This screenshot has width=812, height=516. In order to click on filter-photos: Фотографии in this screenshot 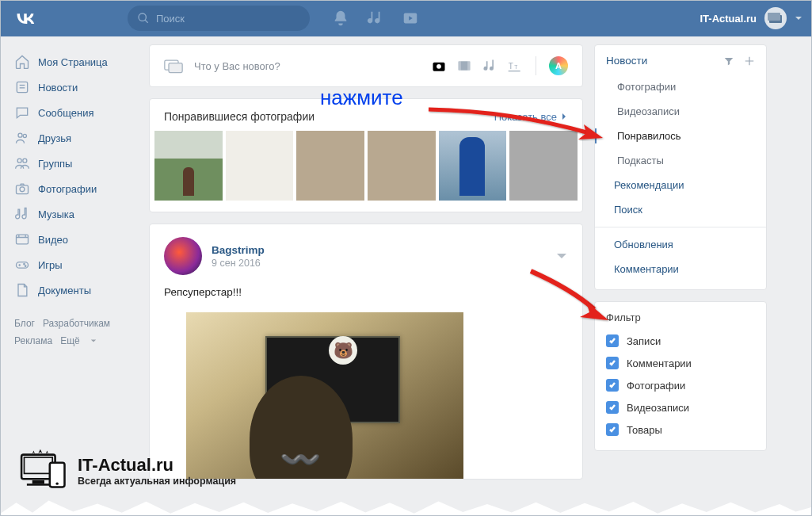, I will do `click(680, 385)`.